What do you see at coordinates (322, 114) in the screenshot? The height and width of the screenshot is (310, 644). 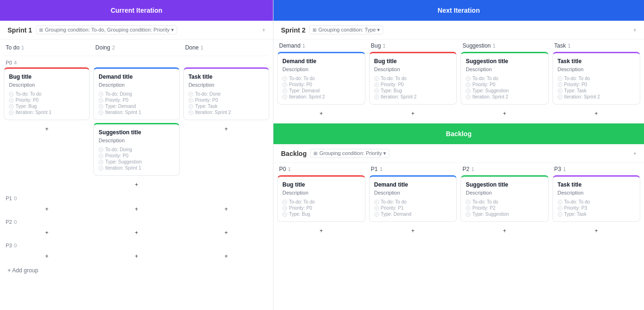 I see `sprint2-demand-add: +` at bounding box center [322, 114].